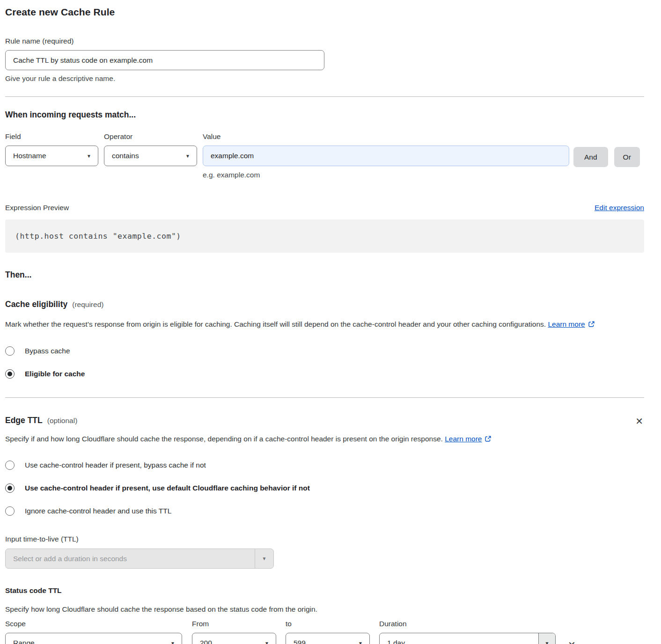  What do you see at coordinates (325, 362) in the screenshot?
I see `cache-eligibility-options: Bypass cache Eligible for cache` at bounding box center [325, 362].